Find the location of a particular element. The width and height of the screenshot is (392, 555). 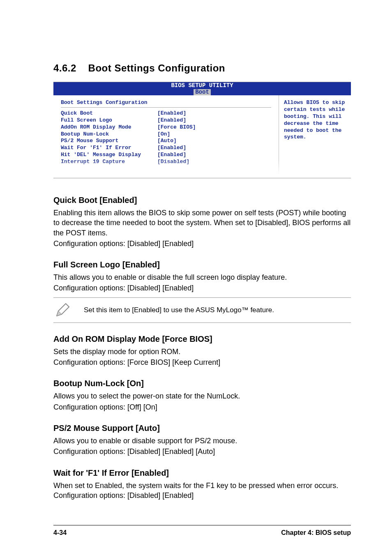

note-text: Set this item to [Enabled] to use the AS… is located at coordinates (179, 310).